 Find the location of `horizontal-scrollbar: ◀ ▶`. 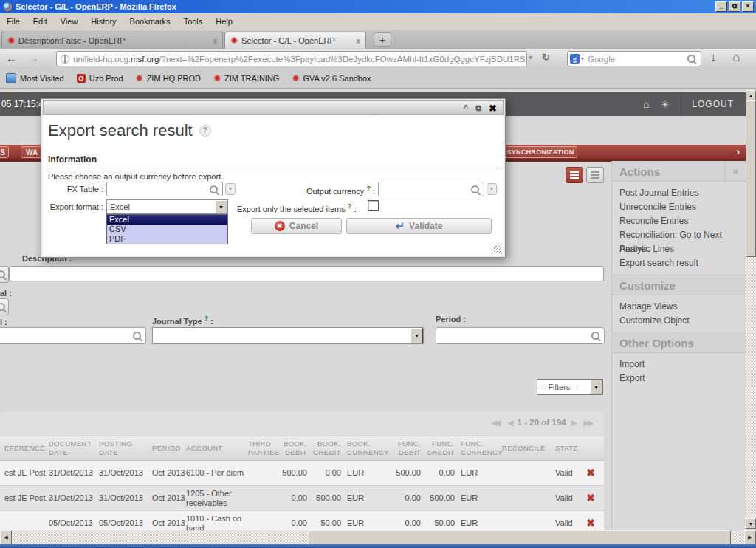

horizontal-scrollbar: ◀ ▶ is located at coordinates (378, 538).